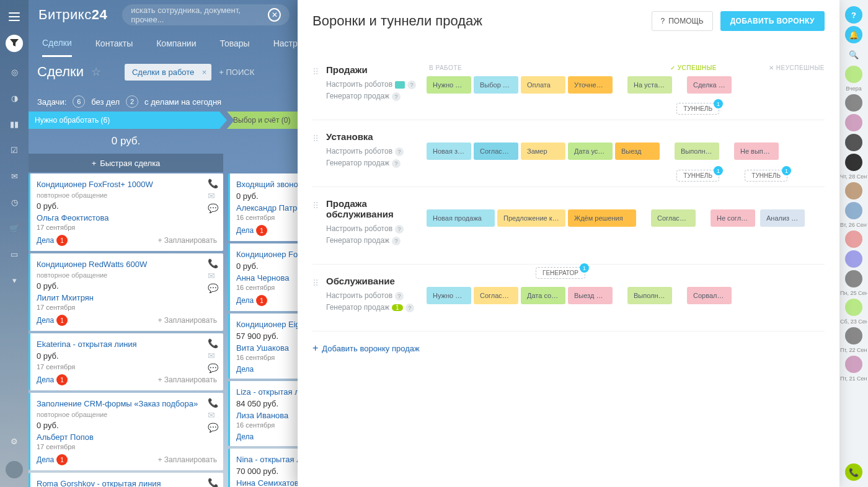  Describe the element at coordinates (126, 362) in the screenshot. I see `deal-card: 📞✉💬 Ekaterina - открытая линия 0 руб. 17…` at that location.